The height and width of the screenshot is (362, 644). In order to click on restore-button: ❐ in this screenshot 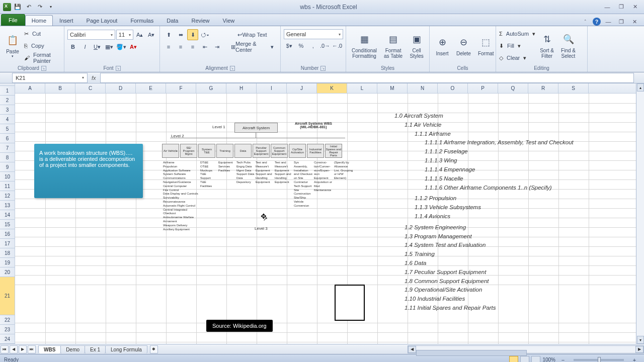, I will do `click(621, 7)`.